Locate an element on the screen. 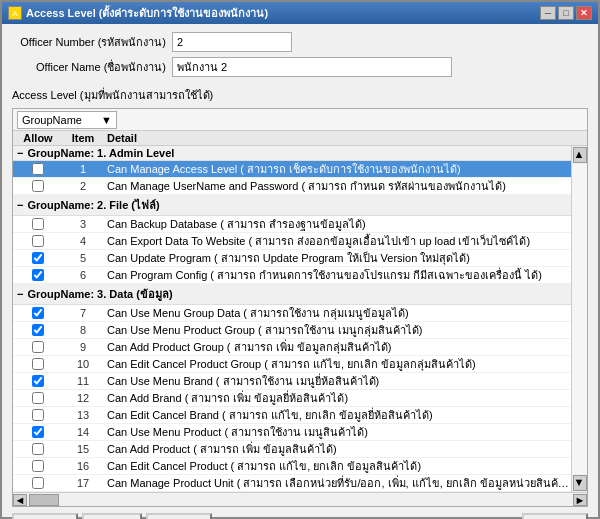 This screenshot has width=600, height=519. list-row: 17Can Manage Product Unit ( สามารถ เลือก… is located at coordinates (292, 484).